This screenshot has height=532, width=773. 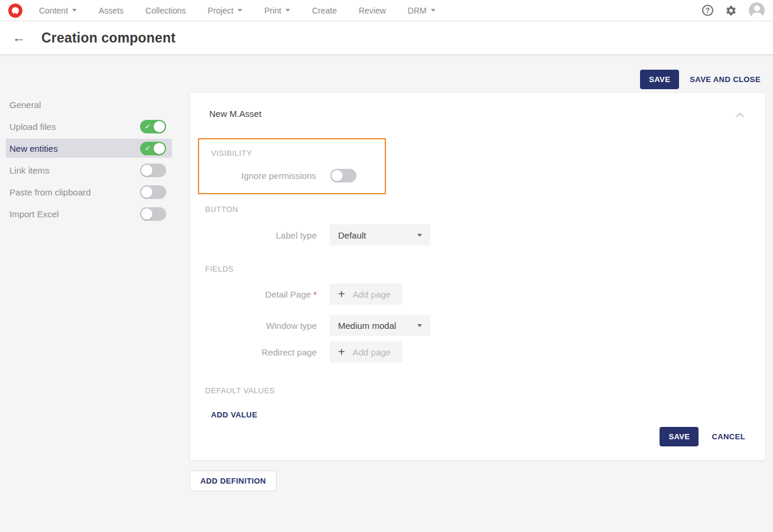 I want to click on sidebar-item-label: Link items, so click(x=30, y=170).